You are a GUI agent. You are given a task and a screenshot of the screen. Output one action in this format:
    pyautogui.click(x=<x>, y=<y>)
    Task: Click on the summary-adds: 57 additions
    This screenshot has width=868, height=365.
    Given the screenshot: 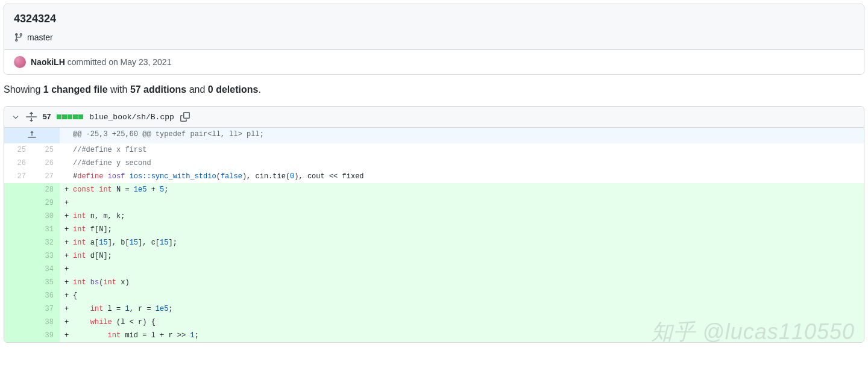 What is the action you would take?
    pyautogui.click(x=158, y=89)
    